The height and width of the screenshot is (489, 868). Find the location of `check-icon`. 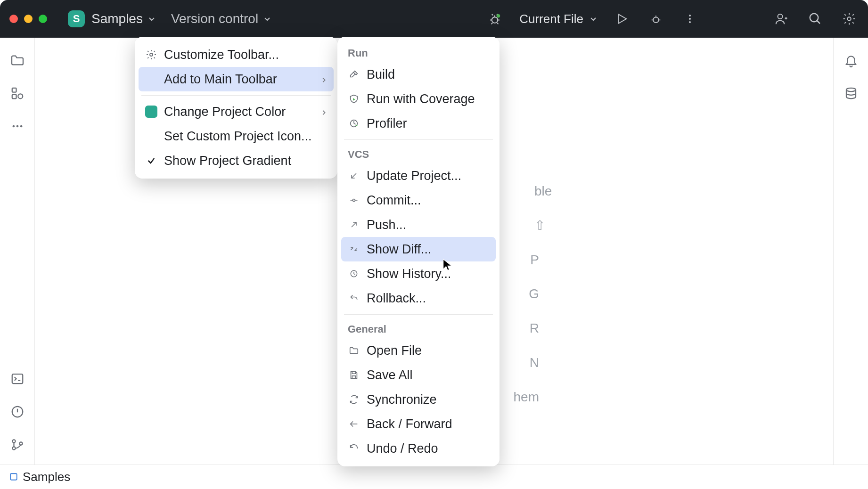

check-icon is located at coordinates (151, 161).